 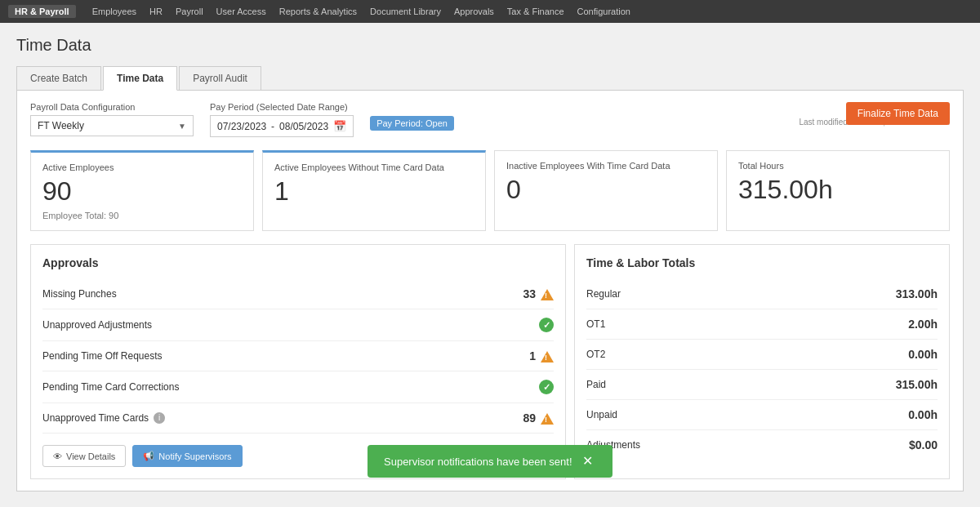 I want to click on info-icon-4: i, so click(x=159, y=418).